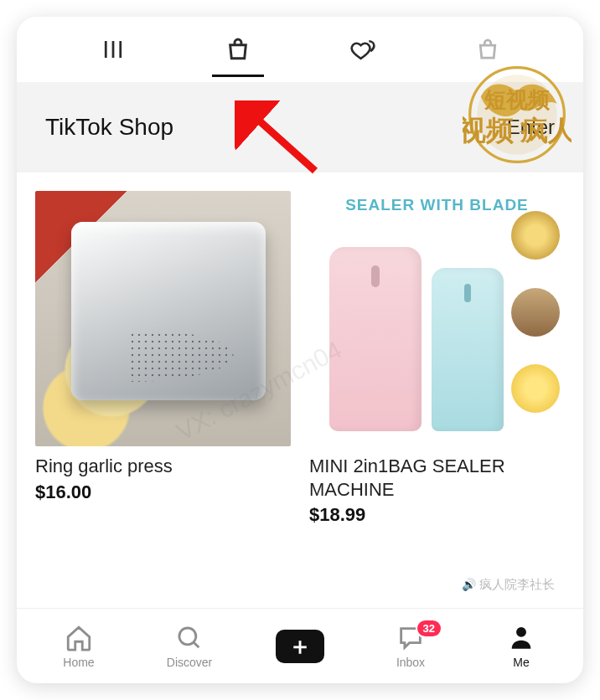  I want to click on profile-icon, so click(521, 638).